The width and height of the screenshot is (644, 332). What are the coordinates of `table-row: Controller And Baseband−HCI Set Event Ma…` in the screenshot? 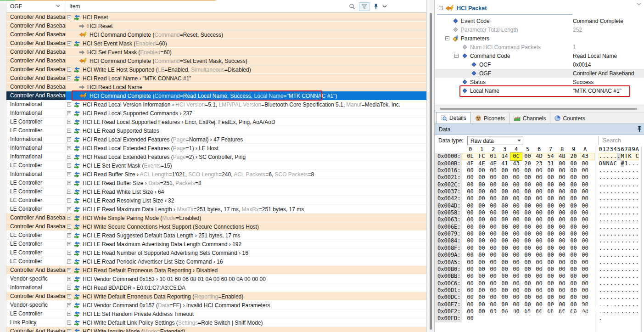 It's located at (213, 43).